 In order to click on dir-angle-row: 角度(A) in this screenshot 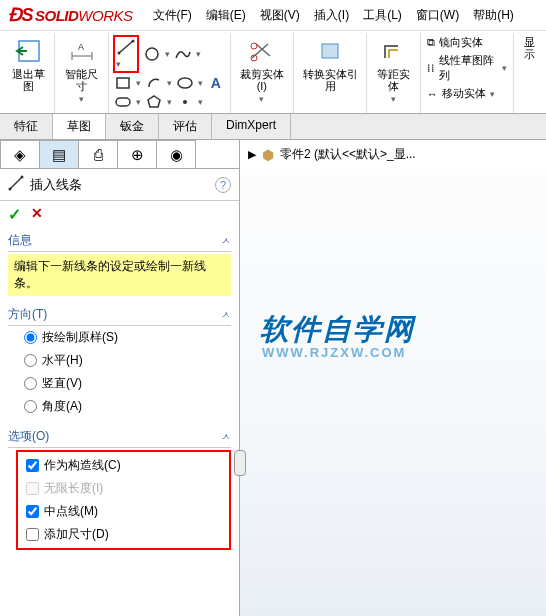, I will do `click(120, 406)`.